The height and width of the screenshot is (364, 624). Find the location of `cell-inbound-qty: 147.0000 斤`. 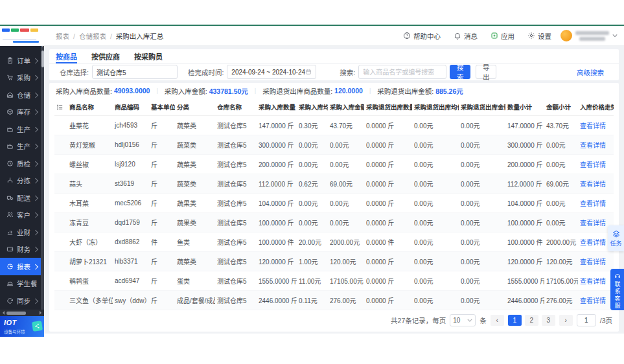

cell-inbound-qty: 147.0000 斤 is located at coordinates (277, 126).